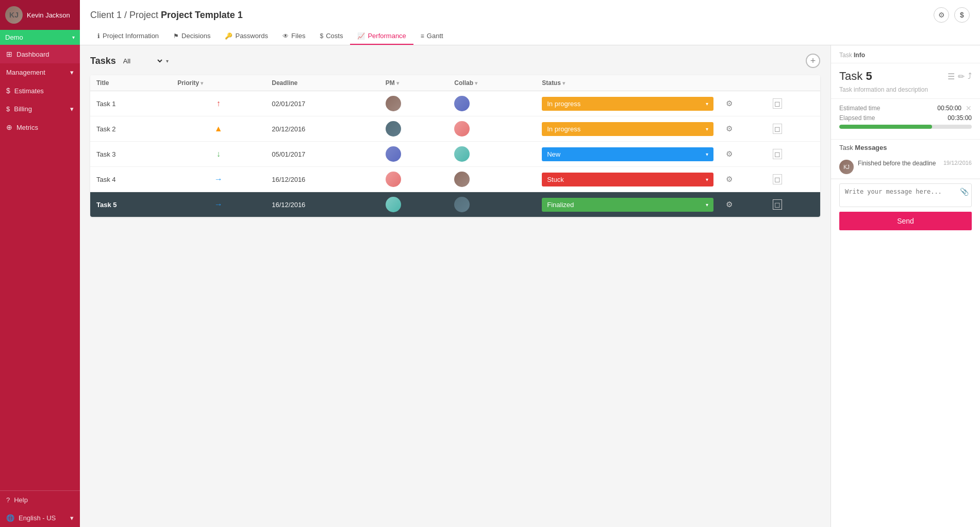 This screenshot has width=980, height=527. What do you see at coordinates (40, 127) in the screenshot?
I see `sidebar-item-metrics: ⊕ Metrics` at bounding box center [40, 127].